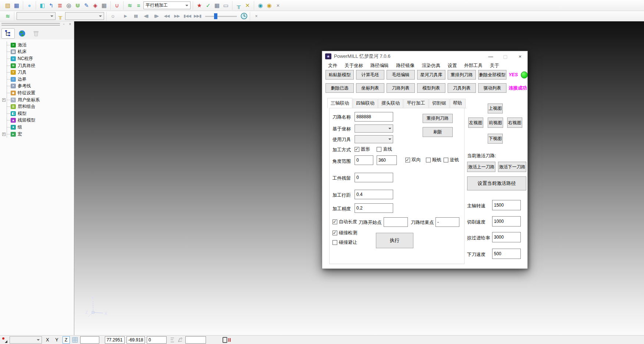  Describe the element at coordinates (60, 6) in the screenshot. I see `stock-icon: ≣` at that location.